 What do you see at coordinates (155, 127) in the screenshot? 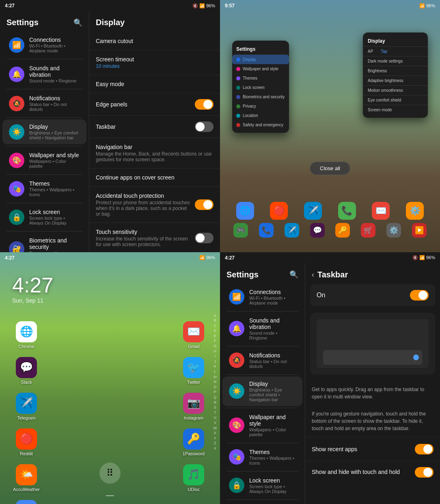
I see `display-taskbar: Taskbar` at bounding box center [155, 127].